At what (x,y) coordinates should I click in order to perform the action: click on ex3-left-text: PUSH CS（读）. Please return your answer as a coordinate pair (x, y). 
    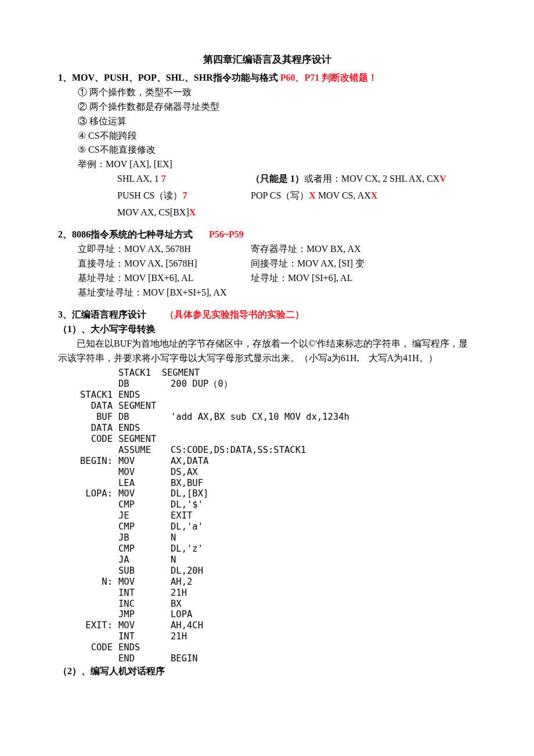
    Looking at the image, I should click on (150, 195).